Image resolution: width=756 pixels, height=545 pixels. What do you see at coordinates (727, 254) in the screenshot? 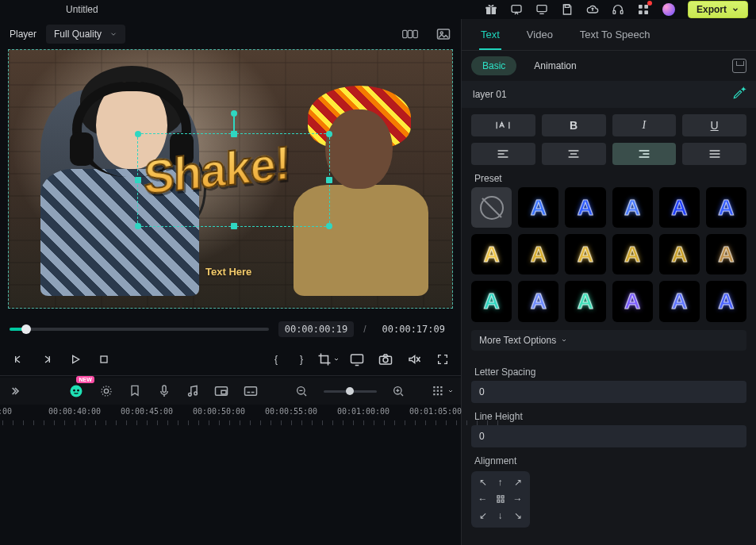
I see `preset-swatch-11: A` at bounding box center [727, 254].